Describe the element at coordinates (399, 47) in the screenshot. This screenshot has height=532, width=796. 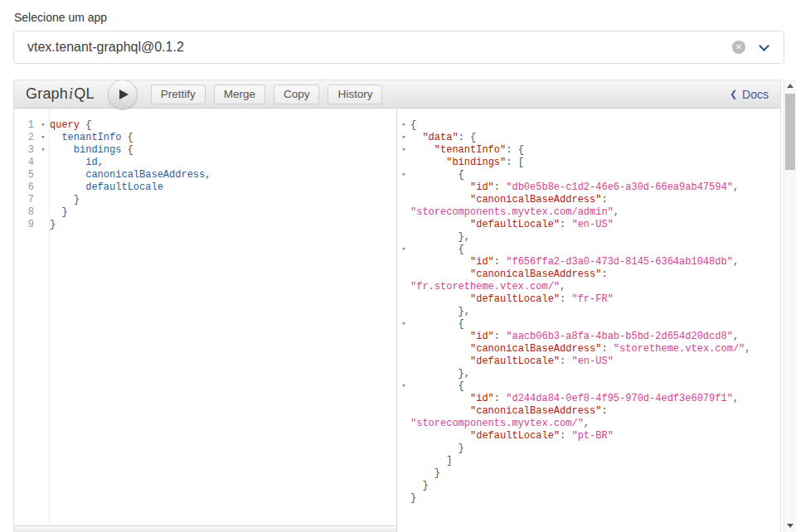
I see `app-select: vtex.tenant-graphql@0.1.2 ✕` at that location.